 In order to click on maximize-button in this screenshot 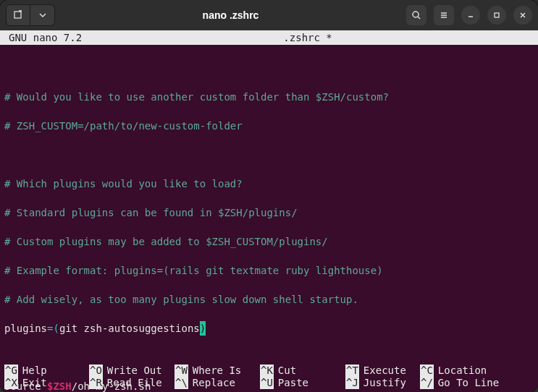, I will do `click(497, 15)`.